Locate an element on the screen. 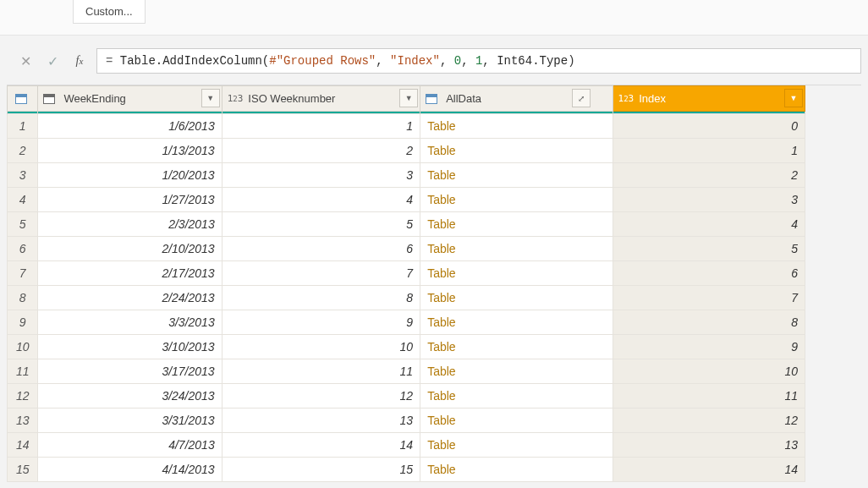 The width and height of the screenshot is (868, 488). cell-index: 13 is located at coordinates (709, 445).